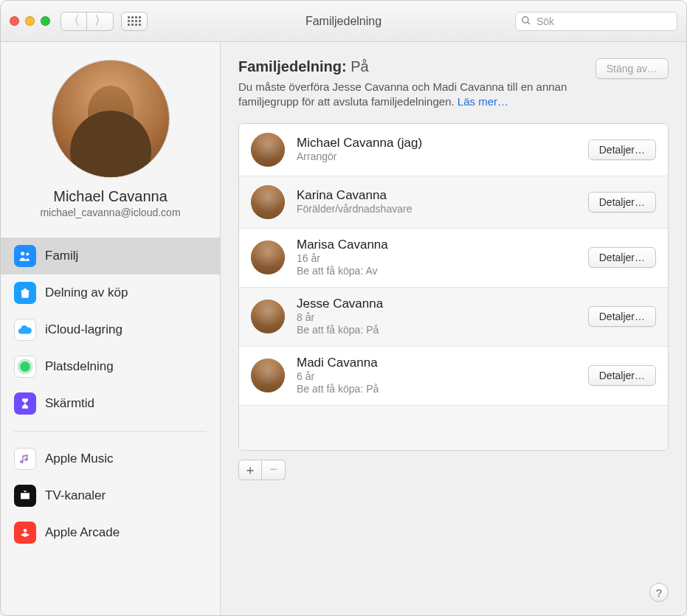 The height and width of the screenshot is (616, 687). I want to click on member-name: Marisa Cavanna, so click(437, 245).